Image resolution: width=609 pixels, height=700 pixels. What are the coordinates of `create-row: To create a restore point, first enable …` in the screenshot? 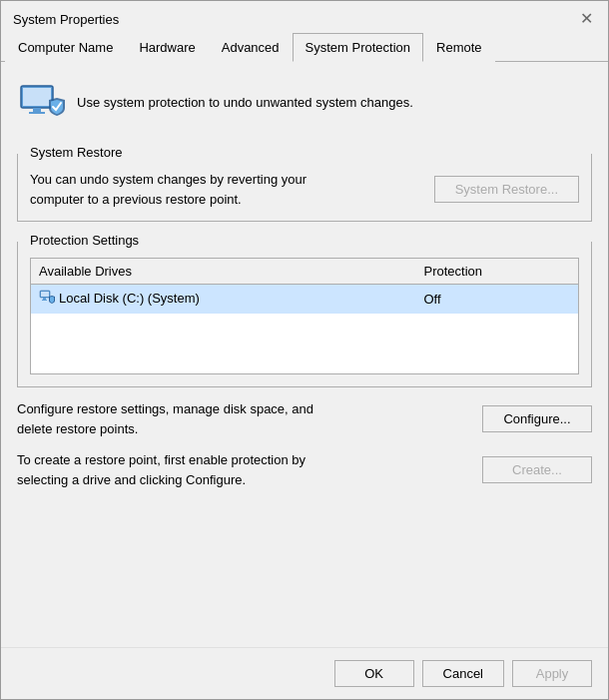 It's located at (304, 469).